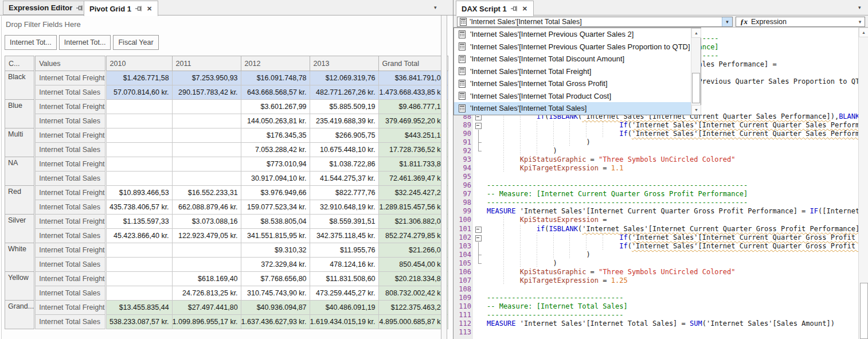 Image resolution: width=868 pixels, height=339 pixels. What do you see at coordinates (344, 236) in the screenshot?
I see `pivot-value-cell: 342.375.118,45 kr.` at bounding box center [344, 236].